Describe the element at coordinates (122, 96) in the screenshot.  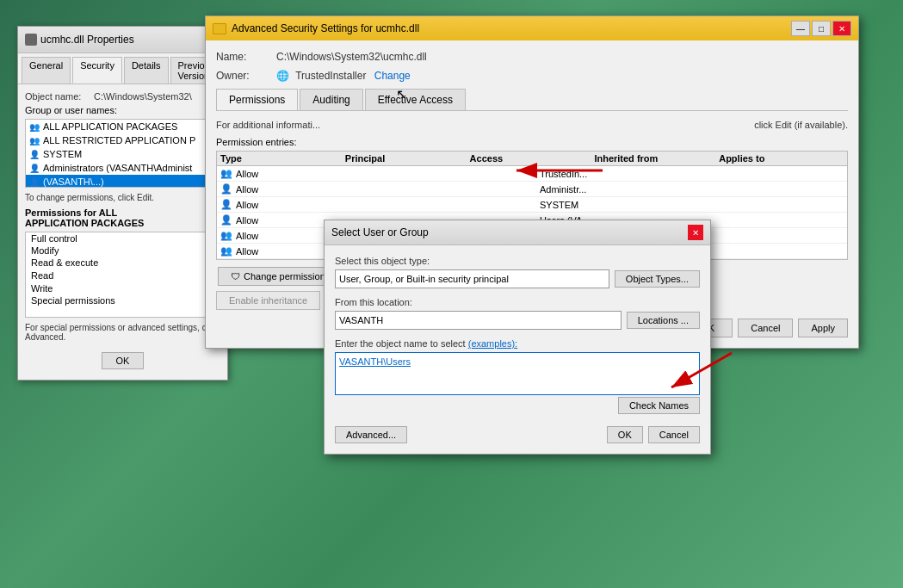
I see `object-name-row: Object name: C:\Windows\System32\` at that location.